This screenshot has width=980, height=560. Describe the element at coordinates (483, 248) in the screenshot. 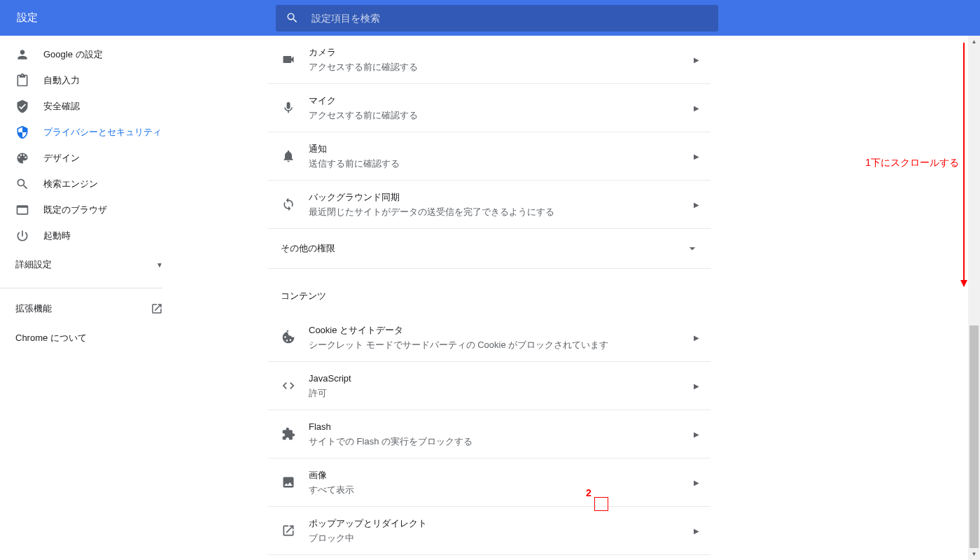

I see `expander-label: その他の権限` at that location.